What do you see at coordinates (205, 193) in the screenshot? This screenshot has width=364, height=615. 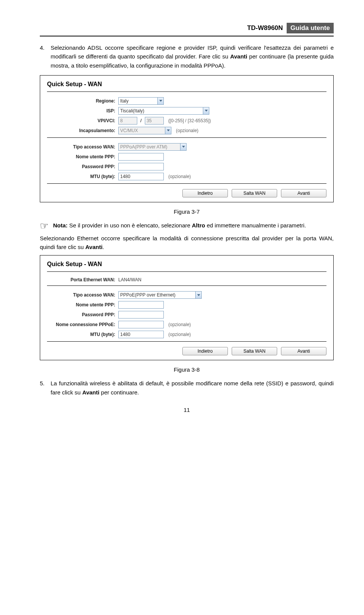 I see `back-button: Indietro` at bounding box center [205, 193].